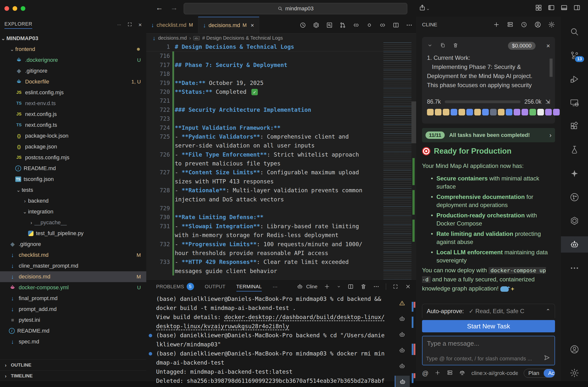  What do you see at coordinates (574, 373) in the screenshot?
I see `activity-gear` at bounding box center [574, 373].